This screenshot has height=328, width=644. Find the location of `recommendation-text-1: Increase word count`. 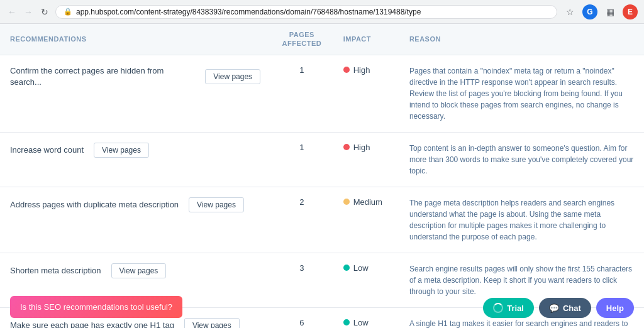

recommendation-text-1: Increase word count is located at coordinates (47, 150).